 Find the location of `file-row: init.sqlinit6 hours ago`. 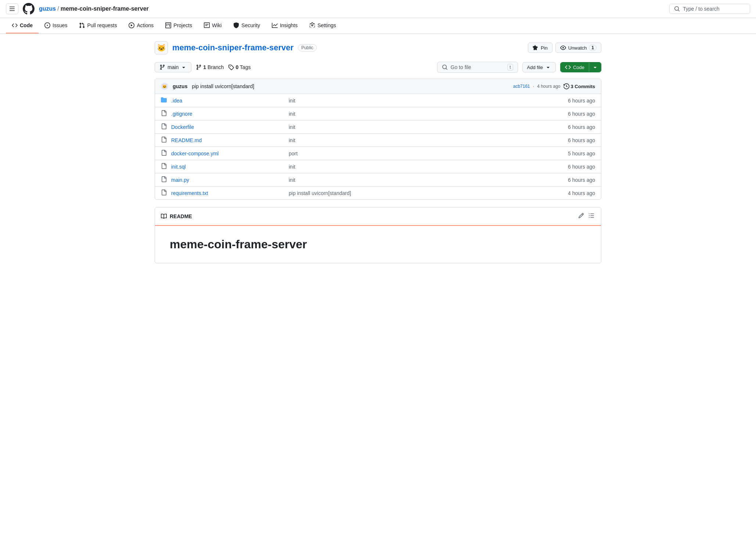

file-row: init.sqlinit6 hours ago is located at coordinates (378, 167).